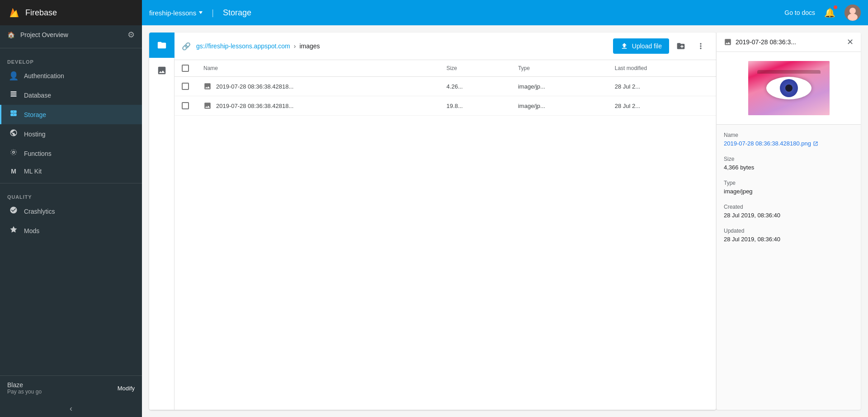 The height and width of the screenshot is (417, 868). I want to click on name-value-link: 2019-07-28 08:36:38.428180.png, so click(788, 144).